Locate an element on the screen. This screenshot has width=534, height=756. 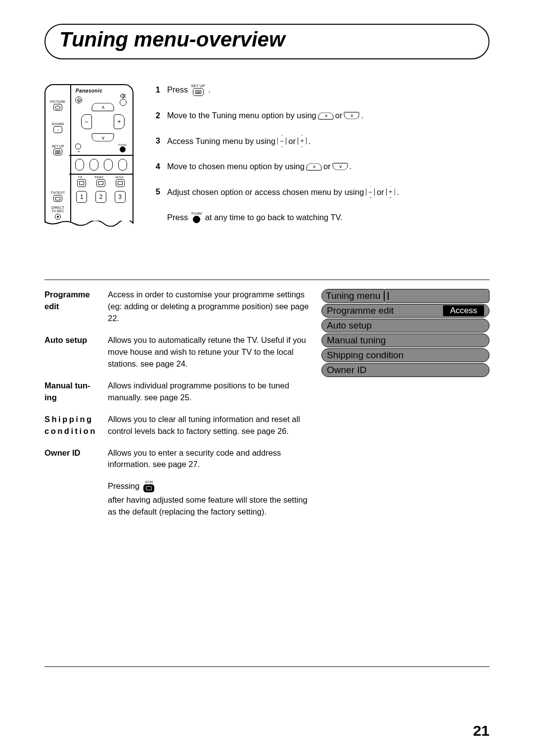
def-desc: Allows individual programme positions to… is located at coordinates (209, 392).